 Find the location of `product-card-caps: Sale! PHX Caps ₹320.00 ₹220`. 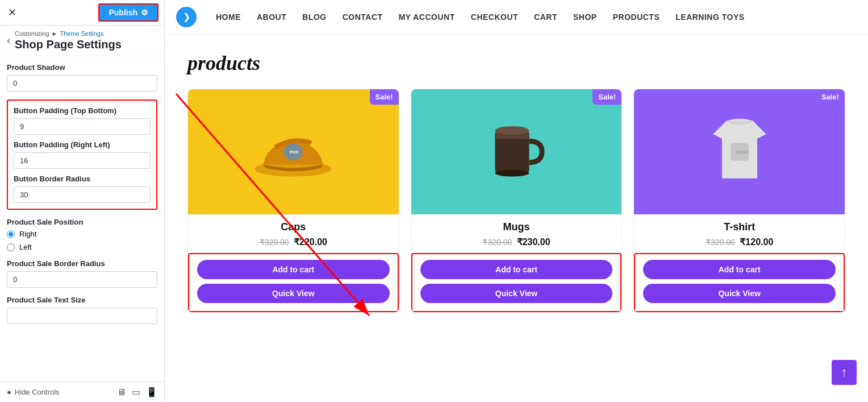

product-card-caps: Sale! PHX Caps ₹320.00 ₹220 is located at coordinates (293, 201).